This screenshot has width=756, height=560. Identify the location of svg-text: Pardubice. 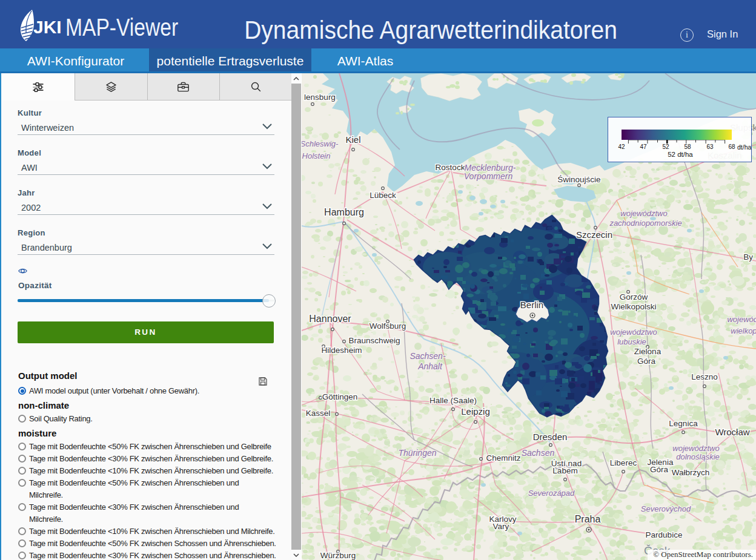
(664, 535).